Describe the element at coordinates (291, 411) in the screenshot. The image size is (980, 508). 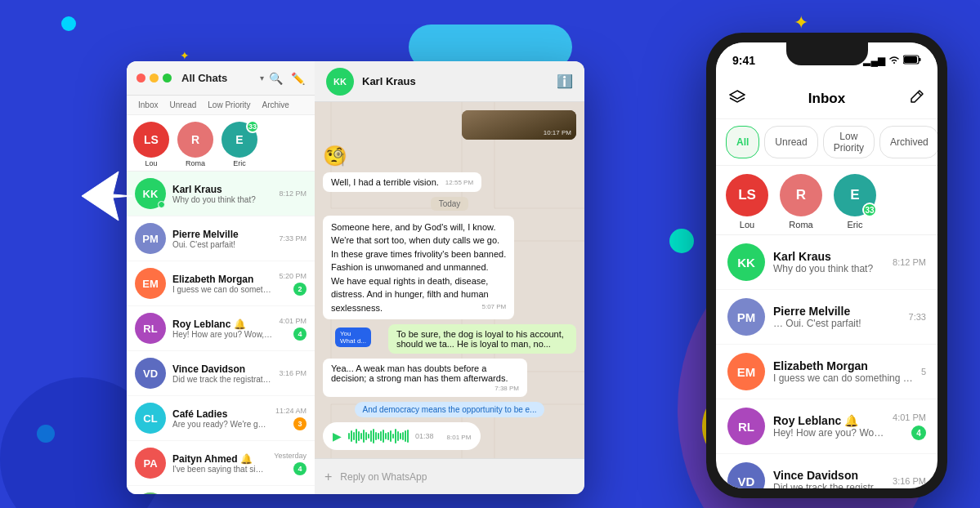
I see `chat-time-cafe: 11:24 AM` at that location.